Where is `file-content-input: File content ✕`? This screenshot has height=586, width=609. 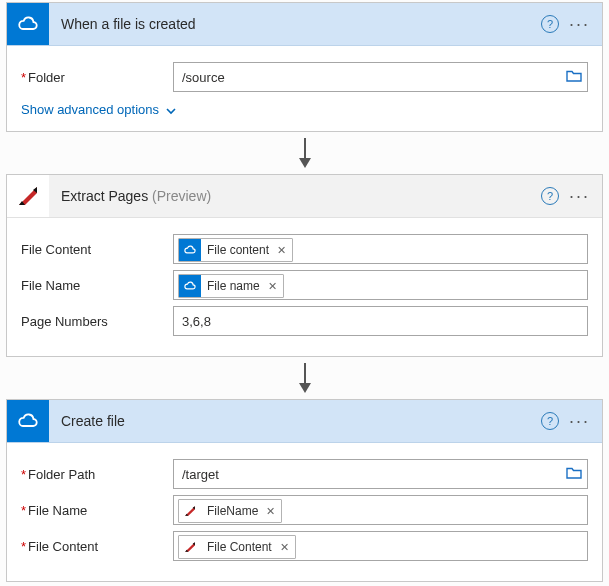
file-content-input: File content ✕ is located at coordinates (380, 249).